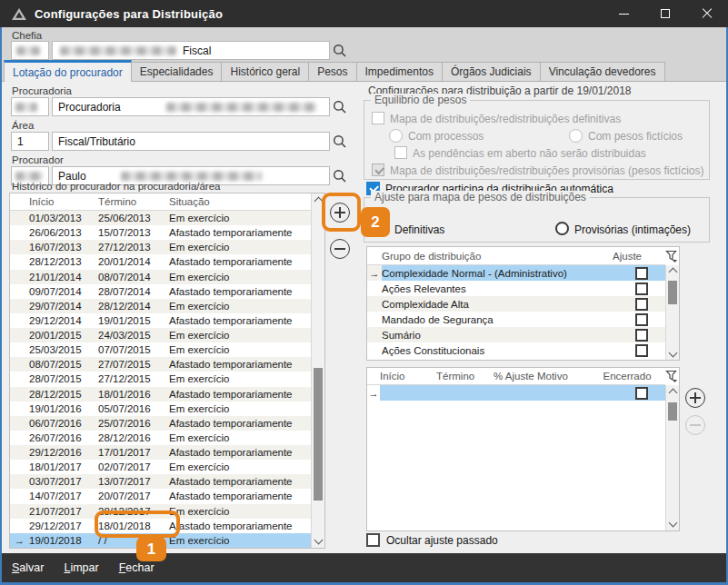 The image size is (728, 585). Describe the element at coordinates (334, 70) in the screenshot. I see `tab-bar: Lotação do procuradorEspecialidadesHistó…` at that location.